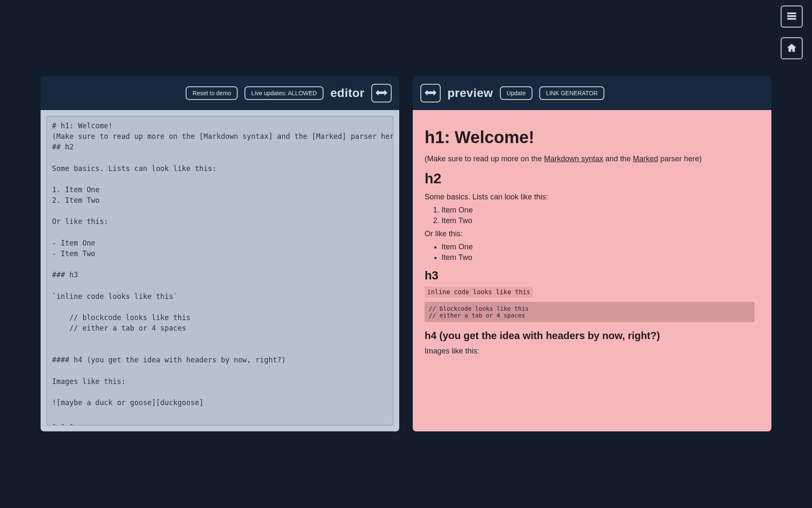  What do you see at coordinates (792, 17) in the screenshot?
I see `menu-icon` at bounding box center [792, 17].